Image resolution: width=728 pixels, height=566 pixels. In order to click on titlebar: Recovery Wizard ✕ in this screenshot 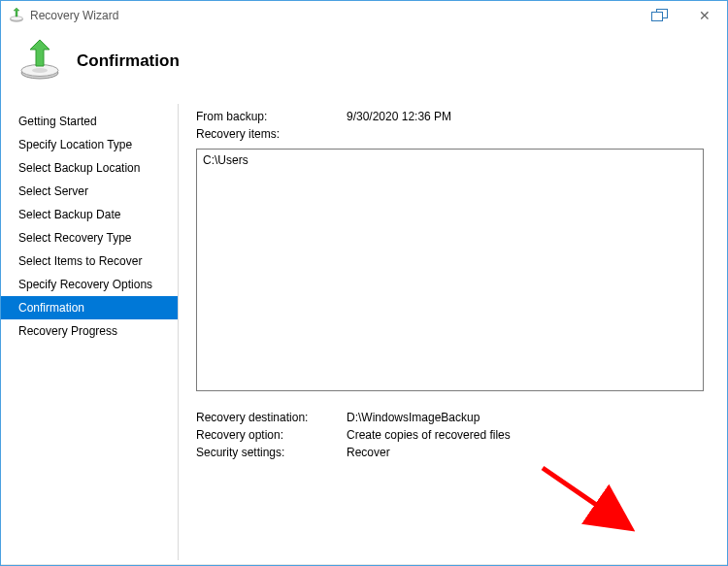, I will do `click(364, 16)`.